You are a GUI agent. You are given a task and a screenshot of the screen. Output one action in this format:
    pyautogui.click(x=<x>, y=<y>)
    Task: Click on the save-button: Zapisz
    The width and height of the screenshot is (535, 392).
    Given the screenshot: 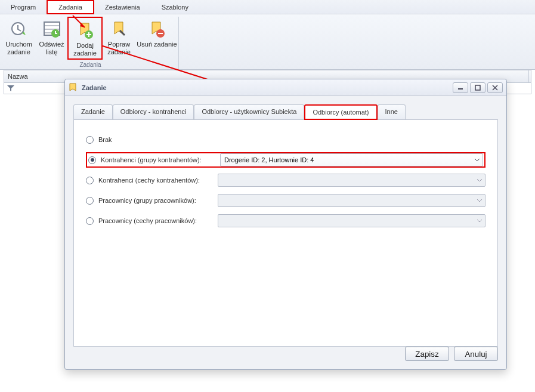 What is the action you would take?
    pyautogui.click(x=427, y=354)
    